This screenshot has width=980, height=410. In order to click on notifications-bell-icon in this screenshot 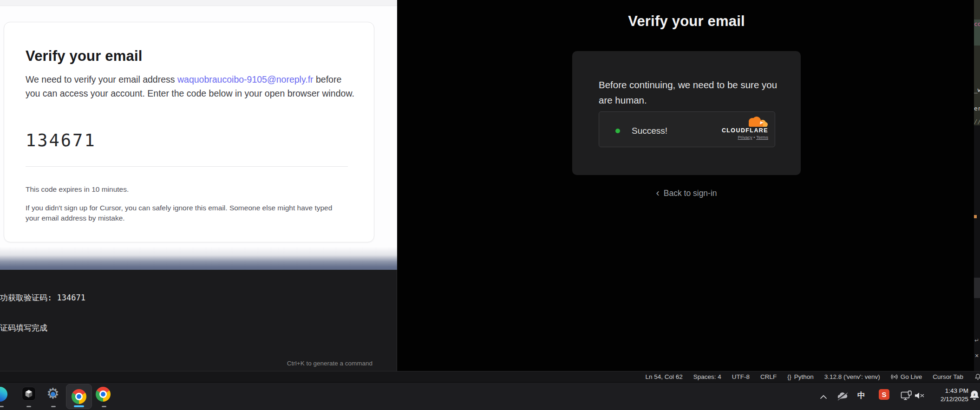, I will do `click(977, 377)`.